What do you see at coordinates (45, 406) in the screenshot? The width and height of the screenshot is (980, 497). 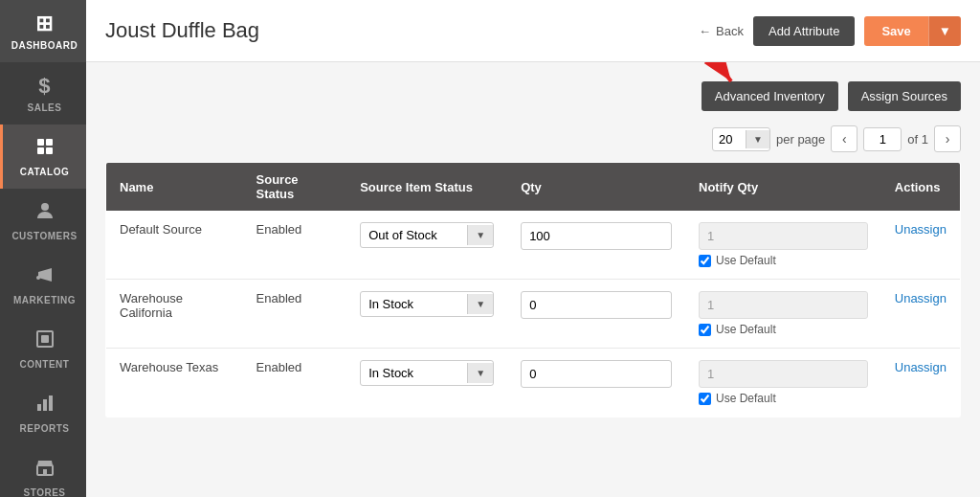 I see `reports-icon` at bounding box center [45, 406].